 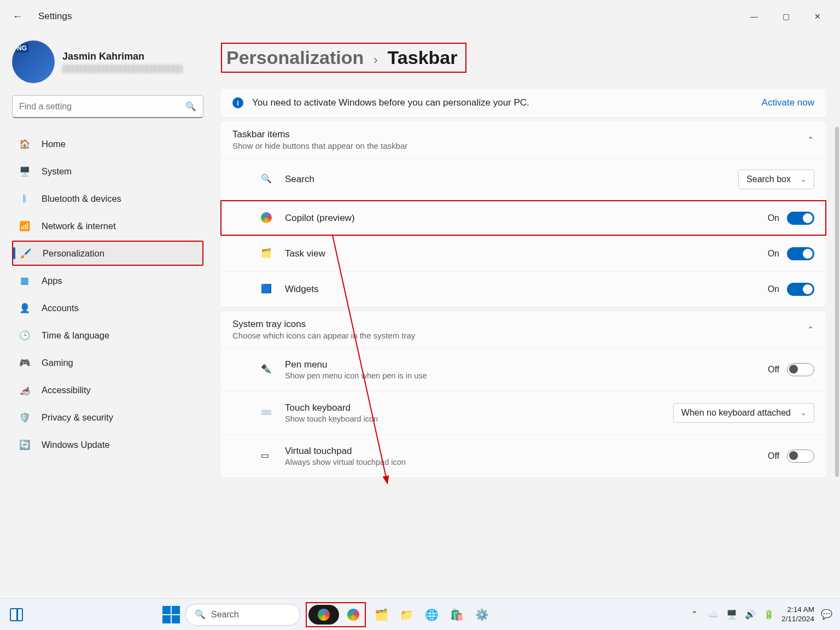 What do you see at coordinates (786, 16) in the screenshot?
I see `maximize-button: ▢` at bounding box center [786, 16].